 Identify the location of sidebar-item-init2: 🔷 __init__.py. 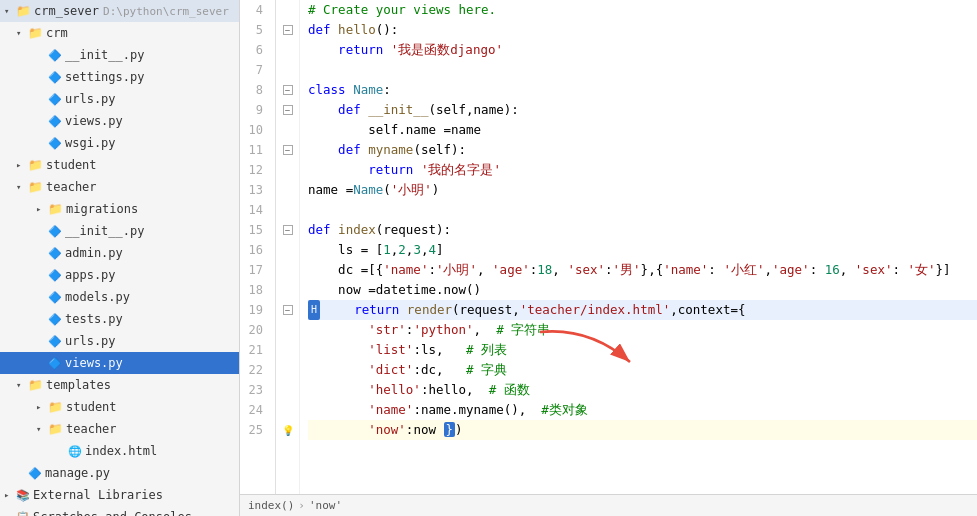
(120, 231).